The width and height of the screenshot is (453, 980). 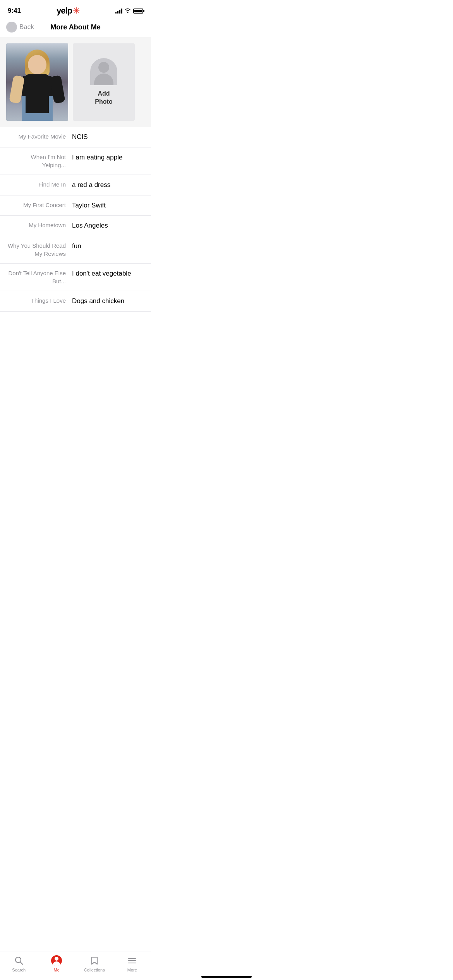 What do you see at coordinates (104, 98) in the screenshot?
I see `add-photo-label: AddPhoto` at bounding box center [104, 98].